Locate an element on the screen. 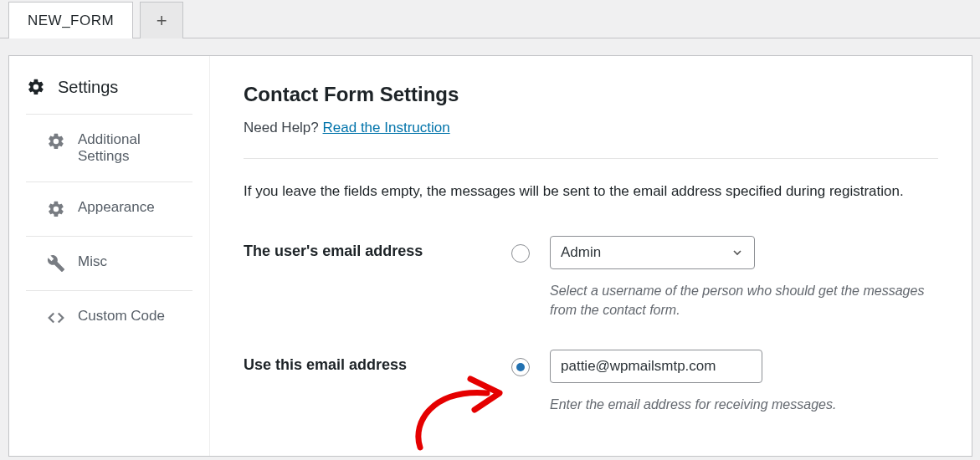 This screenshot has width=980, height=460. radio-user-email is located at coordinates (521, 253).